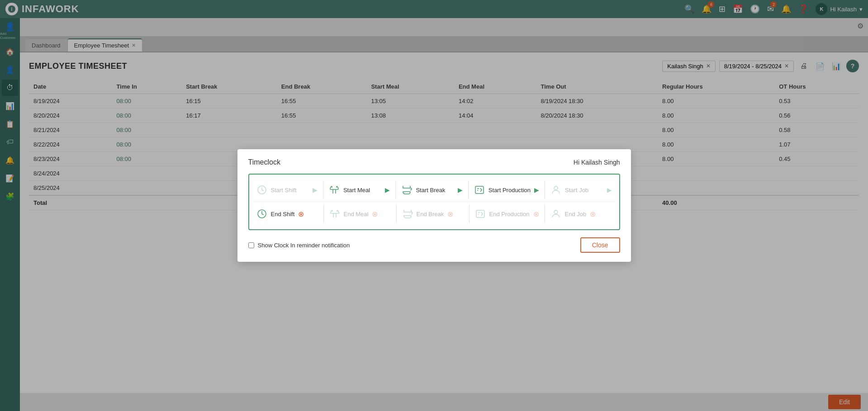  I want to click on end-production-label: End Production, so click(509, 214).